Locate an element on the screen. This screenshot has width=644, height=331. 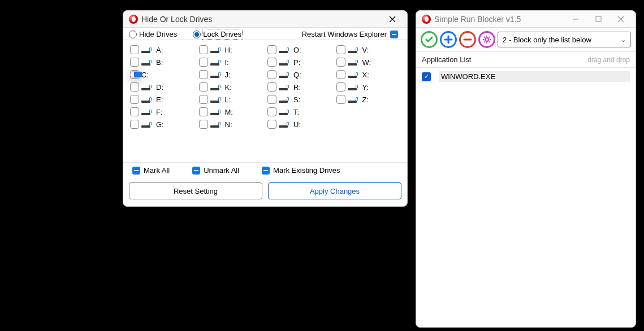
drive-item: T: is located at coordinates (300, 112).